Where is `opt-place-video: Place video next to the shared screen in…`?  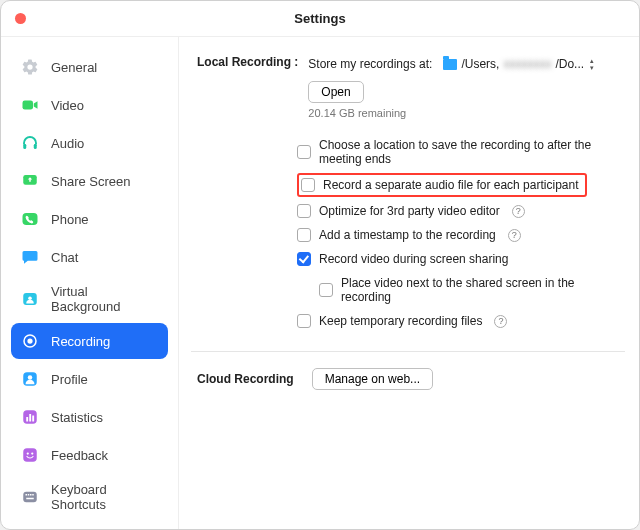 opt-place-video: Place video next to the shared screen in… is located at coordinates (472, 290).